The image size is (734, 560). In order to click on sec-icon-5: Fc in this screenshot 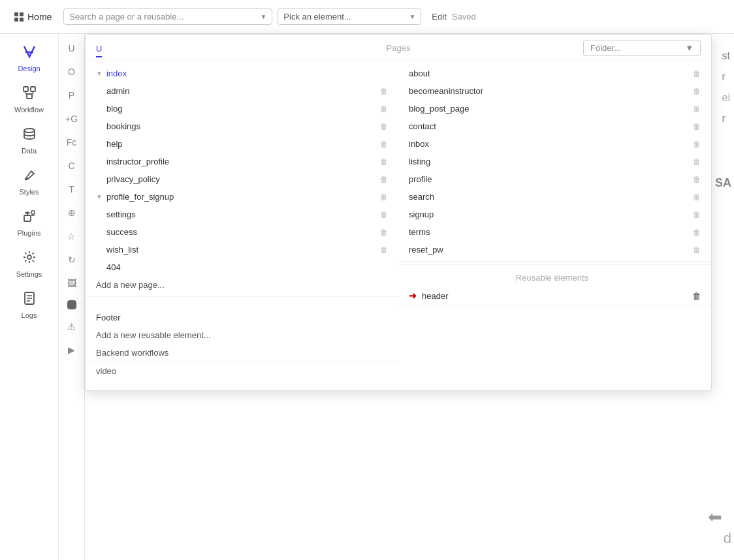, I will do `click(72, 142)`.